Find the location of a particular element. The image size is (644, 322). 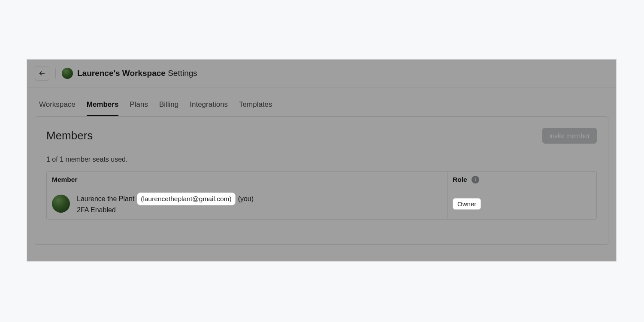

tab-integrations: Integrations is located at coordinates (209, 108).